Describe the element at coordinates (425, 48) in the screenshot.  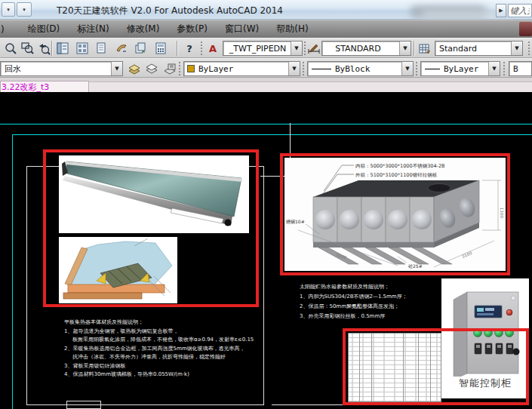
I see `table-style-manager-button` at that location.